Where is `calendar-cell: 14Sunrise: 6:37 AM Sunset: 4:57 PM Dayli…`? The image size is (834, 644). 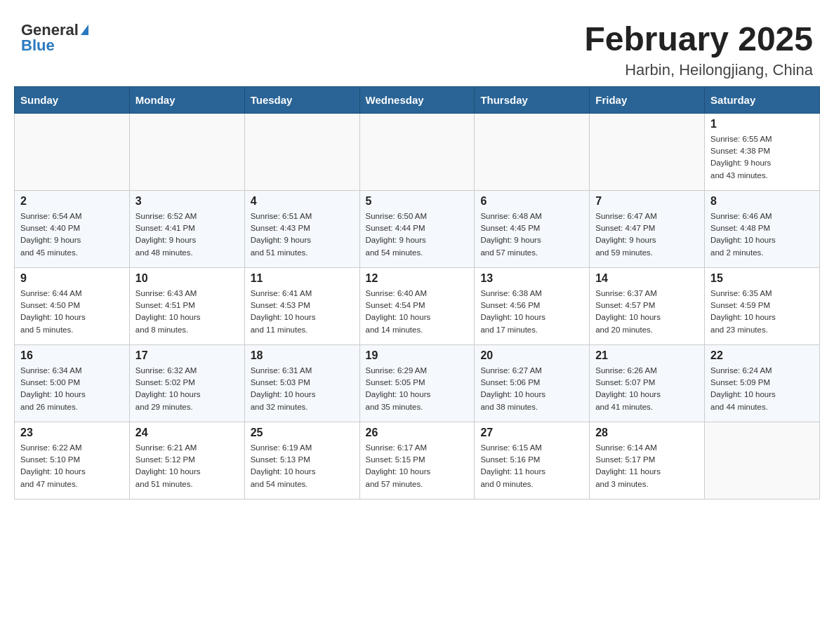
calendar-cell: 14Sunrise: 6:37 AM Sunset: 4:57 PM Dayli… is located at coordinates (647, 306).